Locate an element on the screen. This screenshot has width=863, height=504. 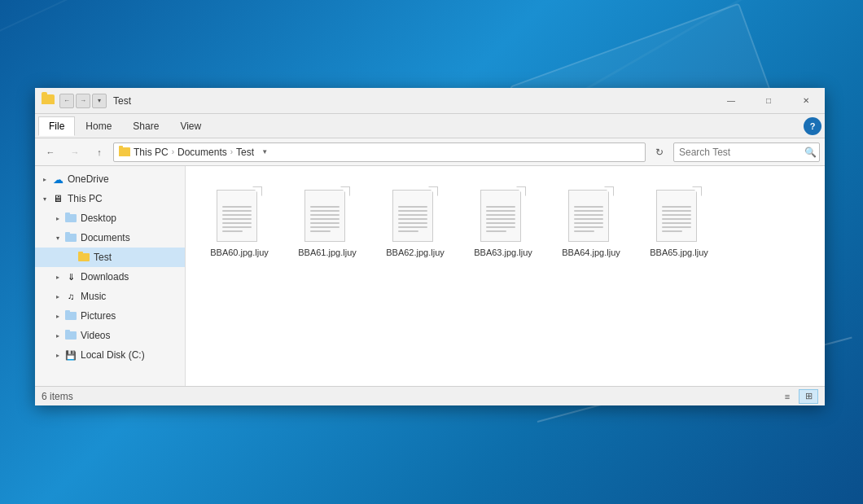
item-count: 6 items is located at coordinates (410, 397).